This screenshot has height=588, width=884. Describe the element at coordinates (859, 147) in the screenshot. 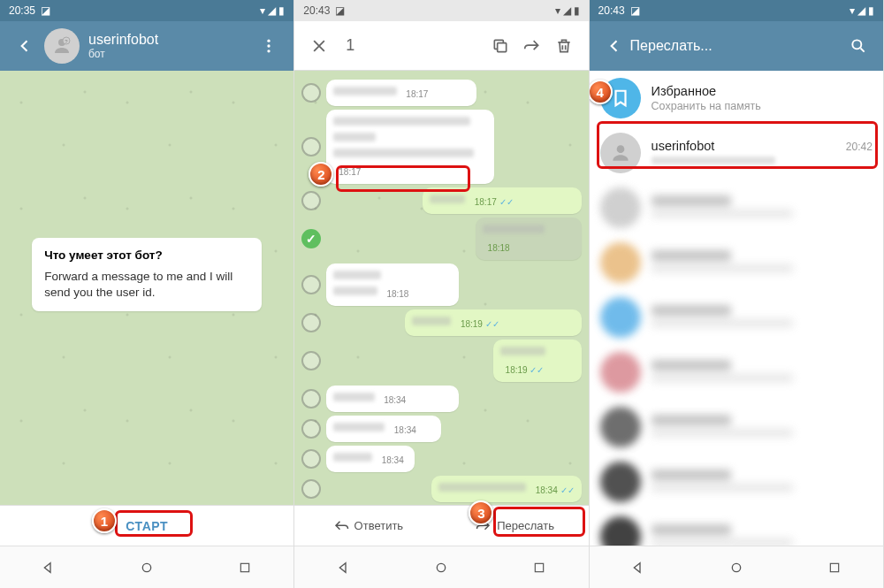

I see `chat-time: 20:42` at that location.